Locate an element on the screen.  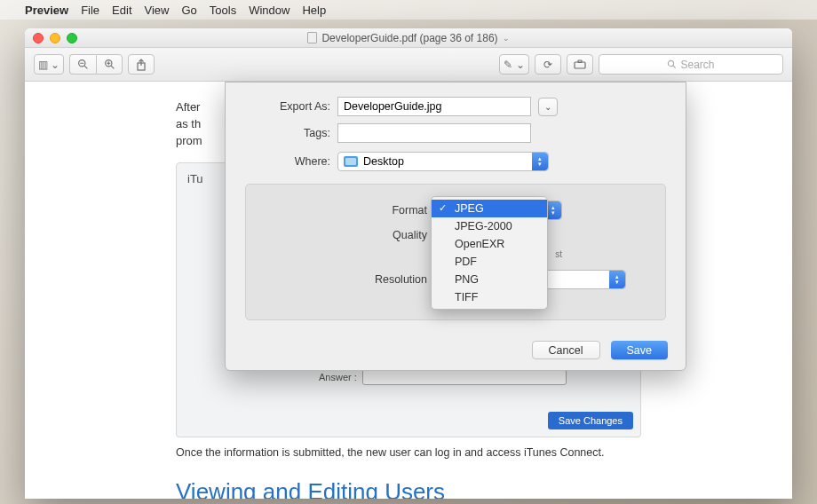
where-label: Where: is located at coordinates (282, 161).